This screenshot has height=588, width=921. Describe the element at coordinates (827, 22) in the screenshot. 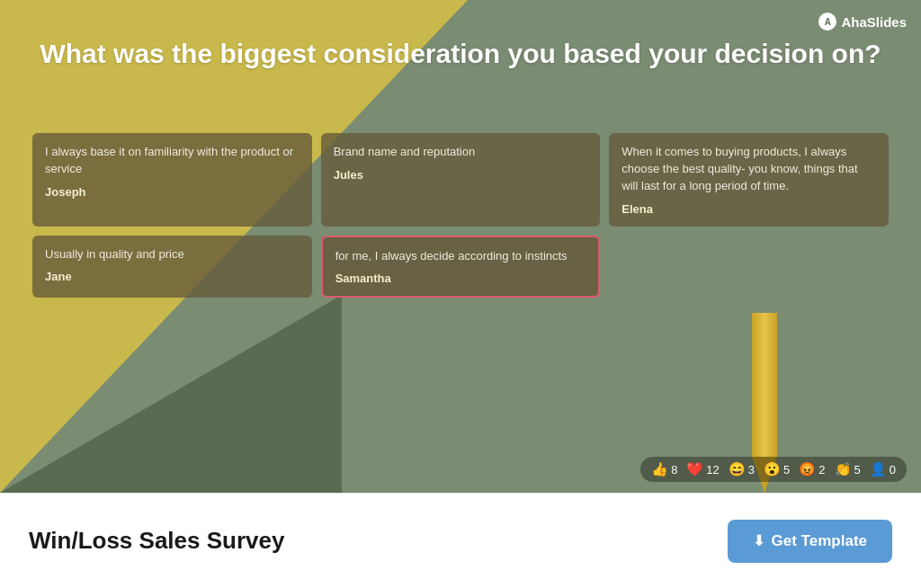

I see `logo-icon: A` at that location.